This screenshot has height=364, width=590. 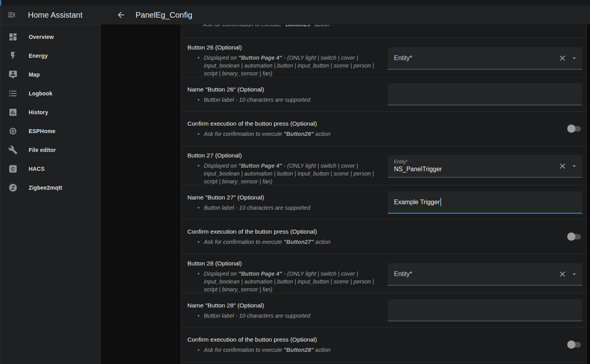 I want to click on field-title: Name "Button 28" (Optional), so click(x=288, y=305).